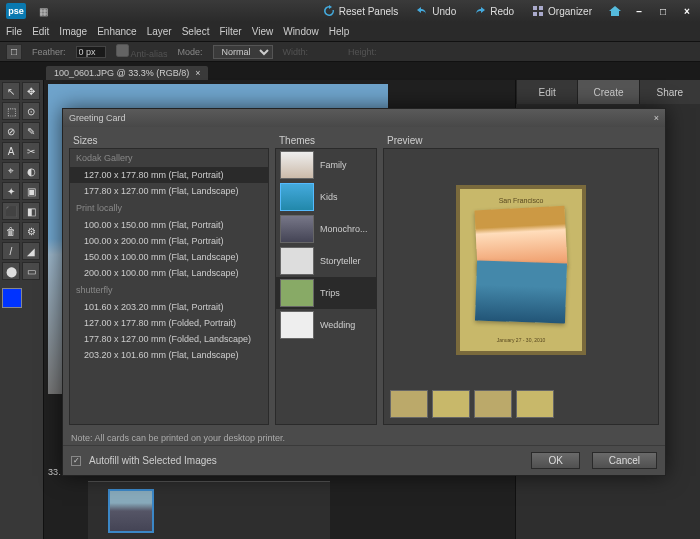 This screenshot has width=700, height=539. What do you see at coordinates (362, 52) in the screenshot?
I see `height-label: Height:` at bounding box center [362, 52].